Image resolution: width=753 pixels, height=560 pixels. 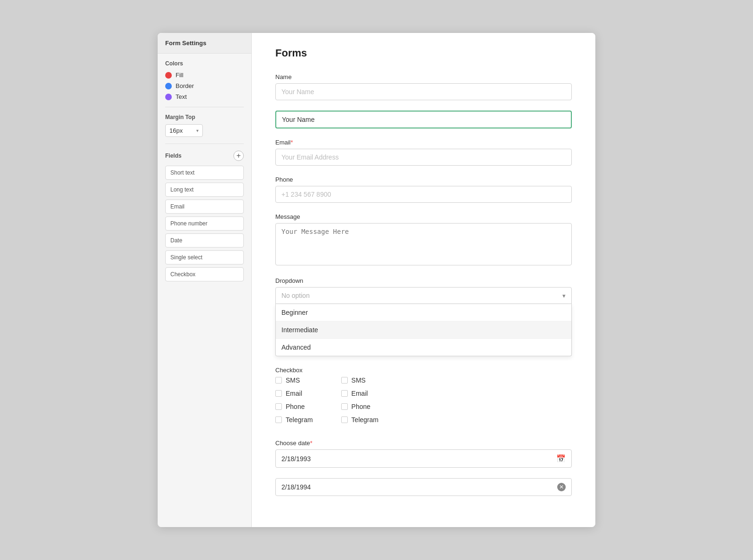 What do you see at coordinates (424, 458) in the screenshot?
I see `date1-container: 📅` at bounding box center [424, 458].